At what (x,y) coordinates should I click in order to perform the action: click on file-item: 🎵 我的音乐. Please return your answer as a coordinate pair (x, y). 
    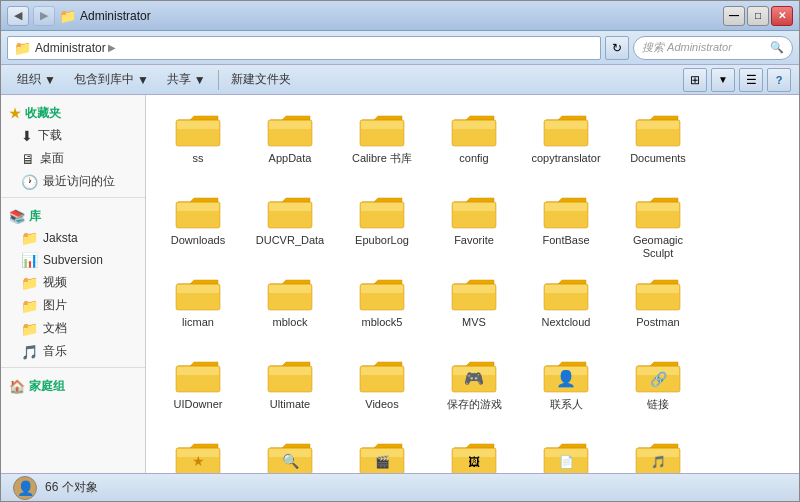
    Looking at the image, I should click on (658, 452).